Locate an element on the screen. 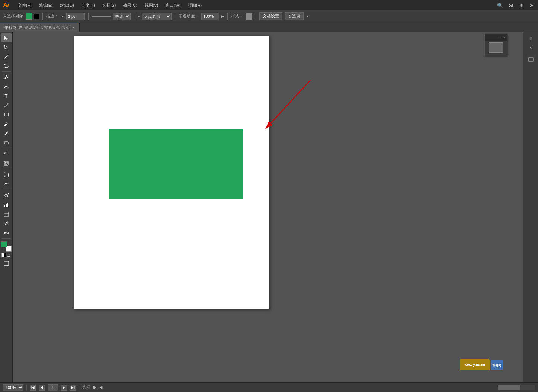 This screenshot has width=538, height=392. panel-btn-1: ⊞ is located at coordinates (531, 38).